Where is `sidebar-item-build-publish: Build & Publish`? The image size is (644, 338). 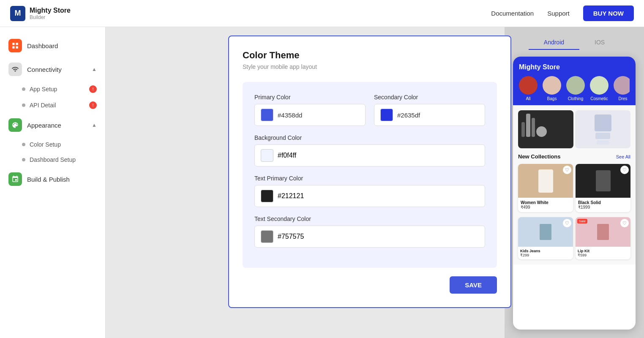 sidebar-item-build-publish: Build & Publish is located at coordinates (52, 179).